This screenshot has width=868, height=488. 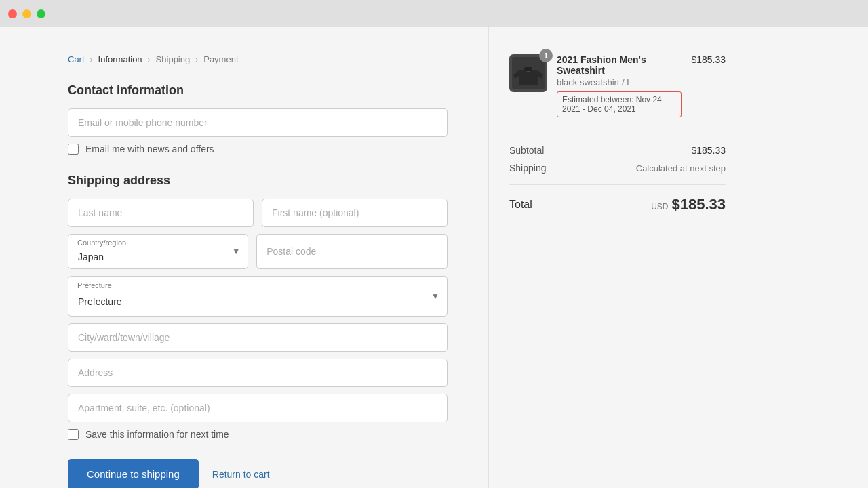 I want to click on newsletter-label: Email me with news and offers, so click(x=150, y=149).